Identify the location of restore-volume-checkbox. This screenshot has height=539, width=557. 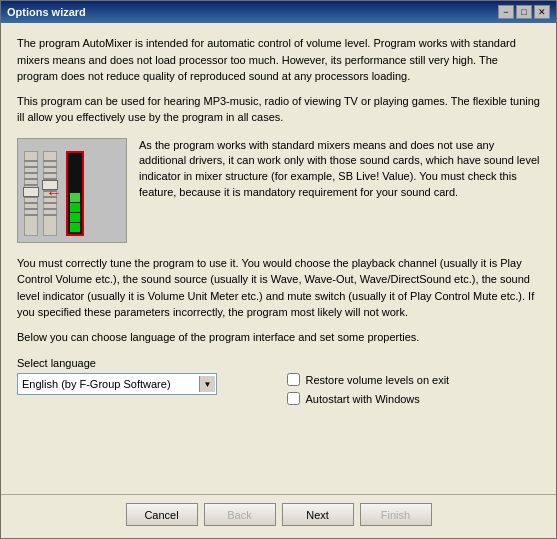
(294, 380).